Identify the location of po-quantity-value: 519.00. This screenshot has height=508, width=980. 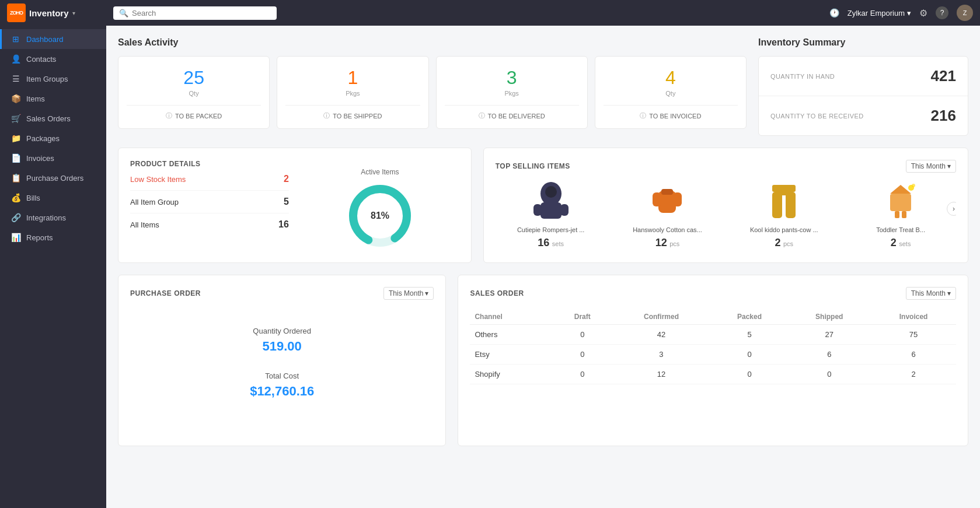
(282, 346).